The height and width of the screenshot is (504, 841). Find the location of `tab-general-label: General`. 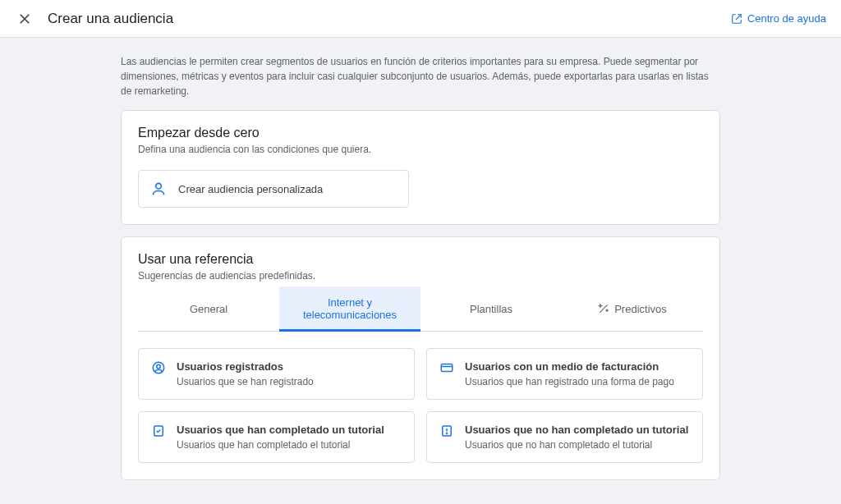

tab-general-label: General is located at coordinates (209, 309).